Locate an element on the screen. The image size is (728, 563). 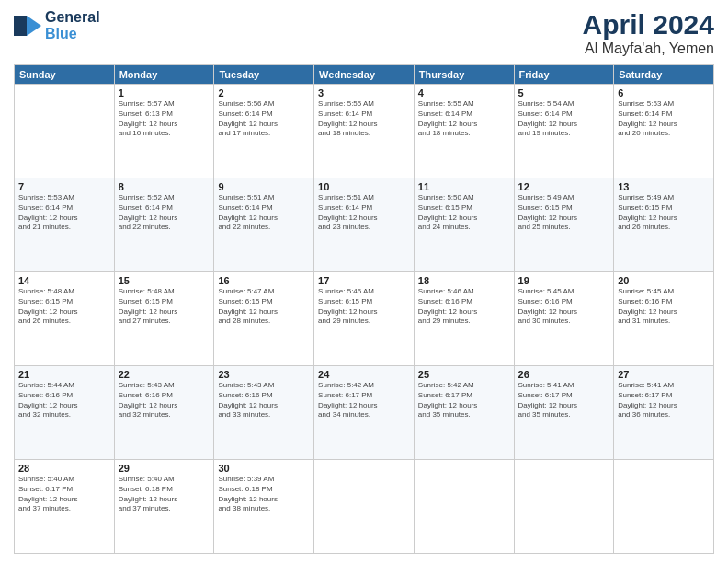
col-header-monday: Monday is located at coordinates (164, 75).